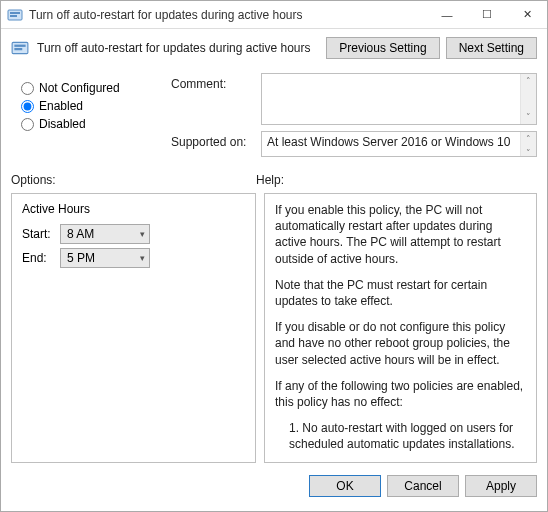 The width and height of the screenshot is (548, 512). I want to click on window-title: Turn off auto-restart for updates during…, so click(228, 15).